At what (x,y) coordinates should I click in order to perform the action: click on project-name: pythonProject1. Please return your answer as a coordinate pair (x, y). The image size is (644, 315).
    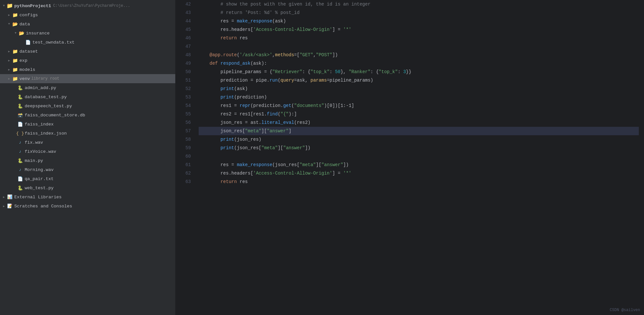
    Looking at the image, I should click on (32, 6).